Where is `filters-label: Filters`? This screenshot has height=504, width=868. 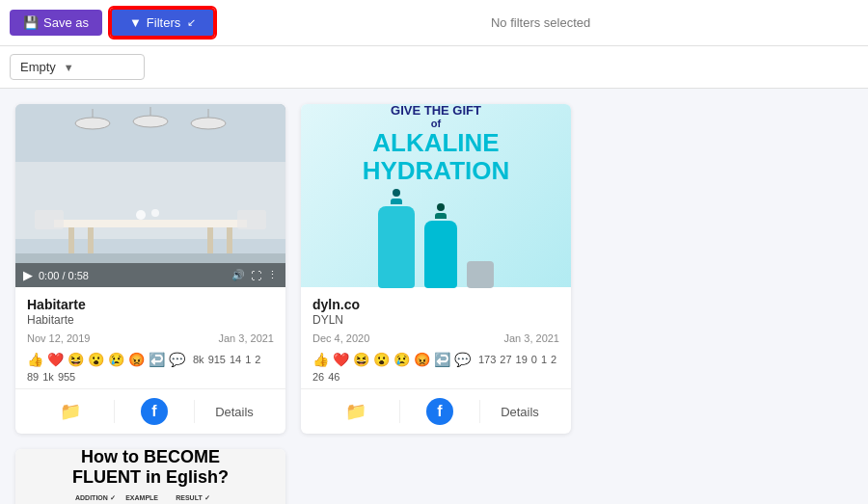 filters-label: Filters is located at coordinates (164, 23).